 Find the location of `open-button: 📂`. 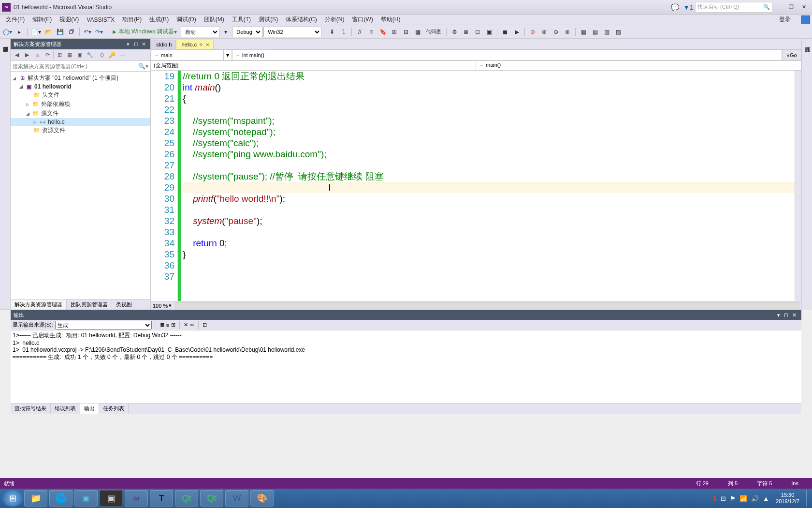

open-button: 📂 is located at coordinates (48, 32).